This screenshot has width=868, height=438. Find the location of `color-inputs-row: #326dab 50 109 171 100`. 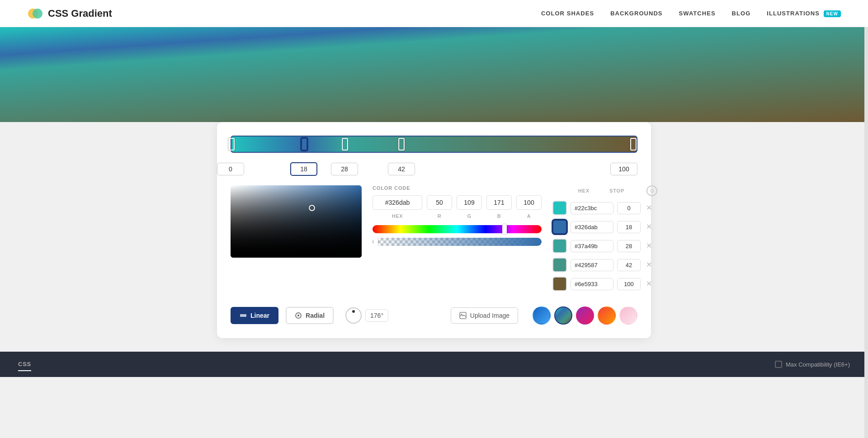

color-inputs-row: #326dab 50 109 171 100 is located at coordinates (457, 203).